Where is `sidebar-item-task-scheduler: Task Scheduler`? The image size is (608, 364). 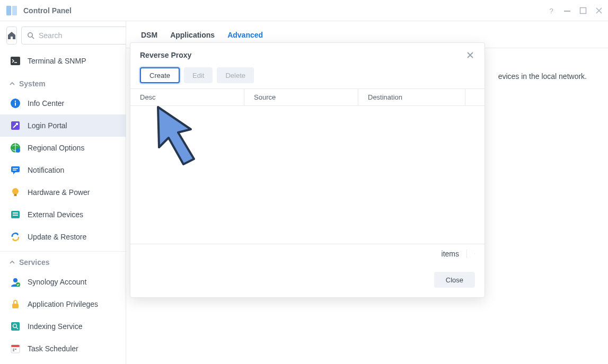 sidebar-item-task-scheduler: Task Scheduler is located at coordinates (63, 349).